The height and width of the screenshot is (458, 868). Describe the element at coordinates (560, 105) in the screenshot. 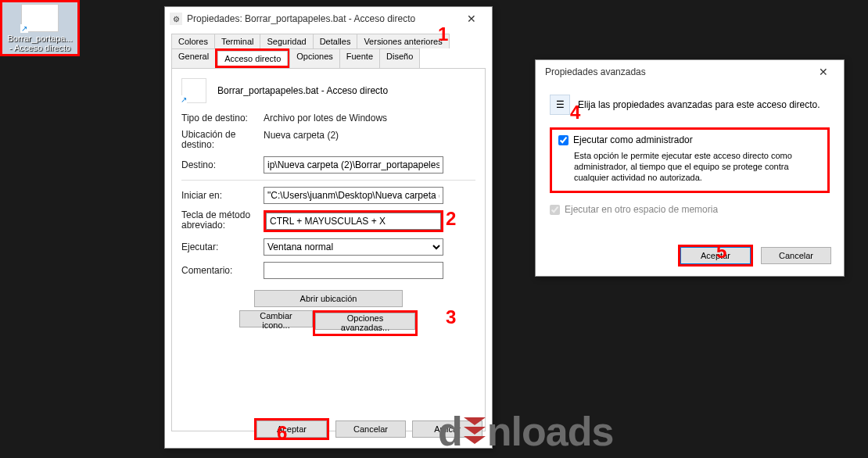

I see `list-icon: ☰` at that location.